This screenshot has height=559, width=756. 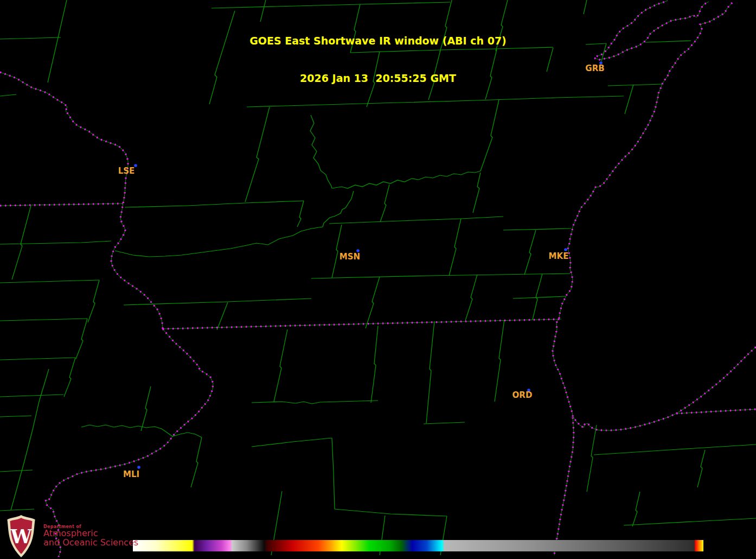 I want to click on station-marker-mli: MLI, so click(x=132, y=472).